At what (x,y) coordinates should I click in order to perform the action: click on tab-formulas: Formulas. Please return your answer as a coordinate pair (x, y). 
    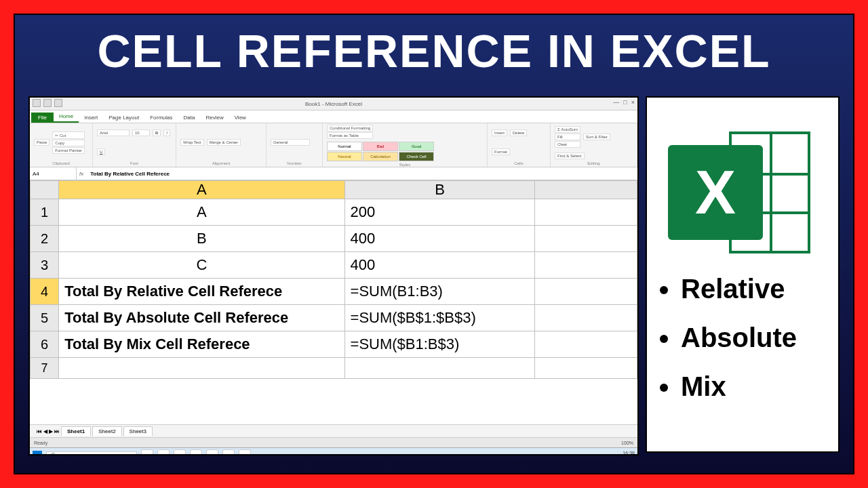
    Looking at the image, I should click on (161, 118).